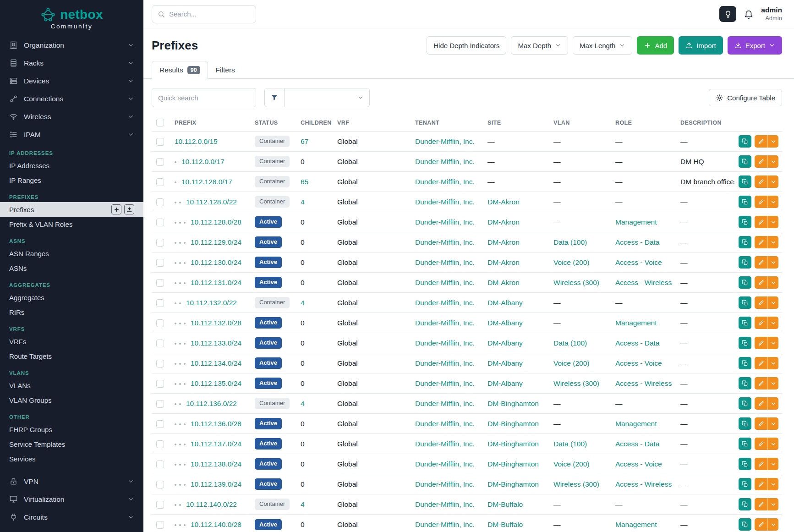  What do you see at coordinates (71, 224) in the screenshot?
I see `sidebar-item-prefix-vlan-roles: Prefix & VLAN Roles` at bounding box center [71, 224].